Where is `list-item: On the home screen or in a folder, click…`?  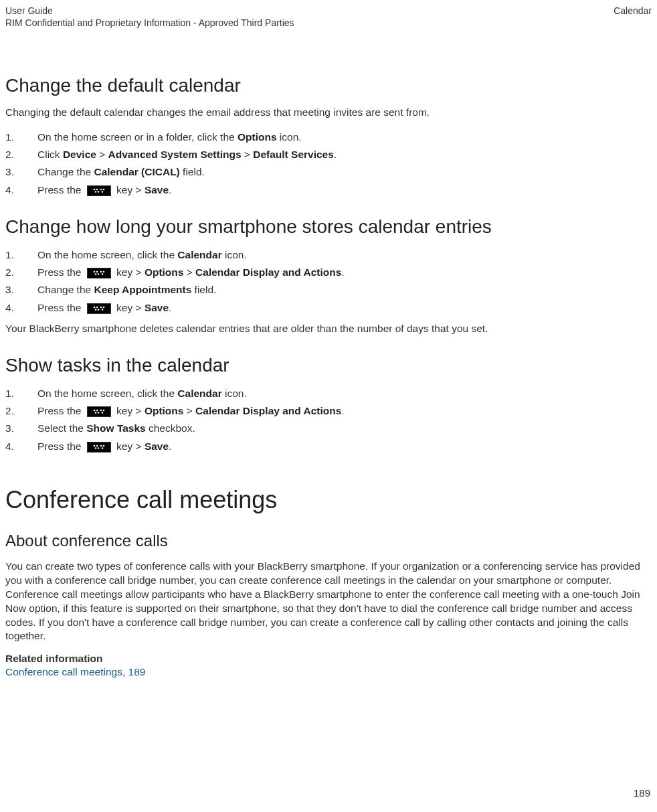
list-item: On the home screen or in a folder, click… is located at coordinates (328, 137).